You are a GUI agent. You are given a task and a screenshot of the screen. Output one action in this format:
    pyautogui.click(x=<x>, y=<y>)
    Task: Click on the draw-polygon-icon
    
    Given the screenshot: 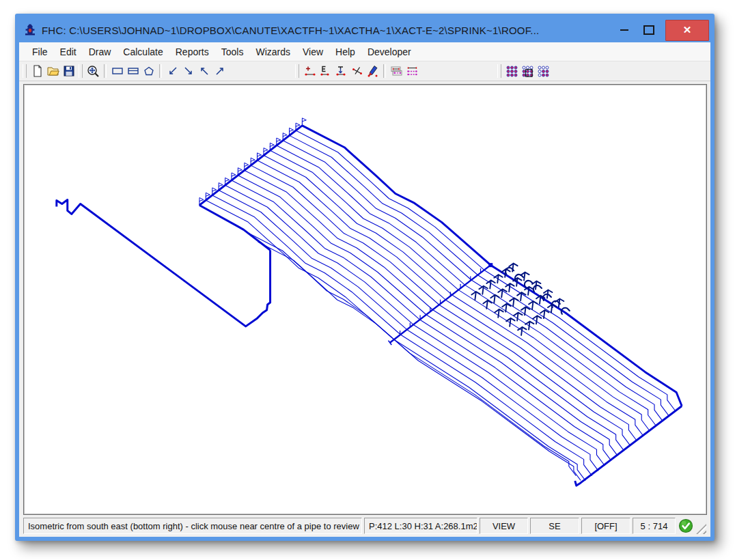 What is the action you would take?
    pyautogui.click(x=149, y=71)
    